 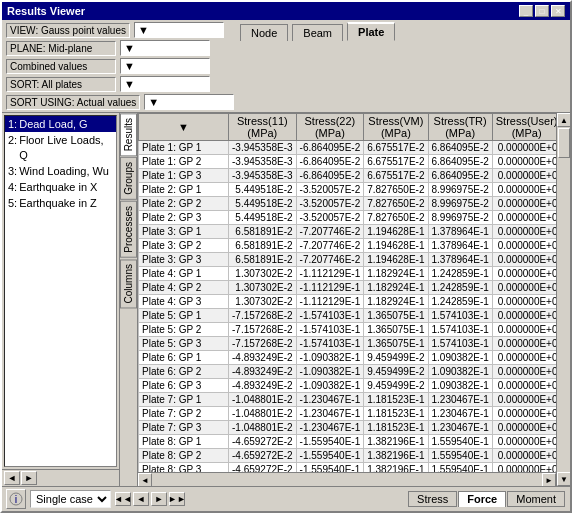 What do you see at coordinates (348, 204) in the screenshot?
I see `table-row: Plate 2: GP 25.449518E-2-3.520057E-27.82…` at bounding box center [348, 204].